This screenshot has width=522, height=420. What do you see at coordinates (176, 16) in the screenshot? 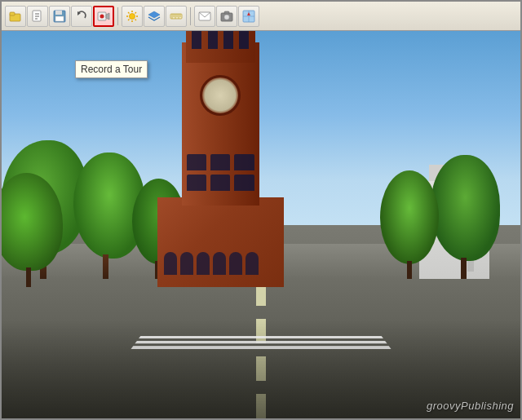
I see `ruler-button` at bounding box center [176, 16].